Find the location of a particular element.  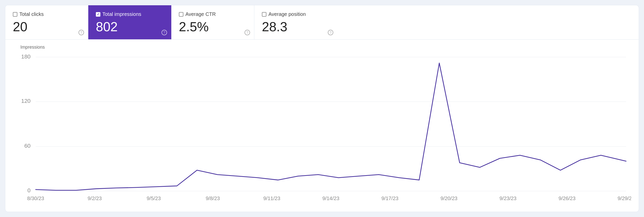

svg-text: 9/14/23 is located at coordinates (331, 198).